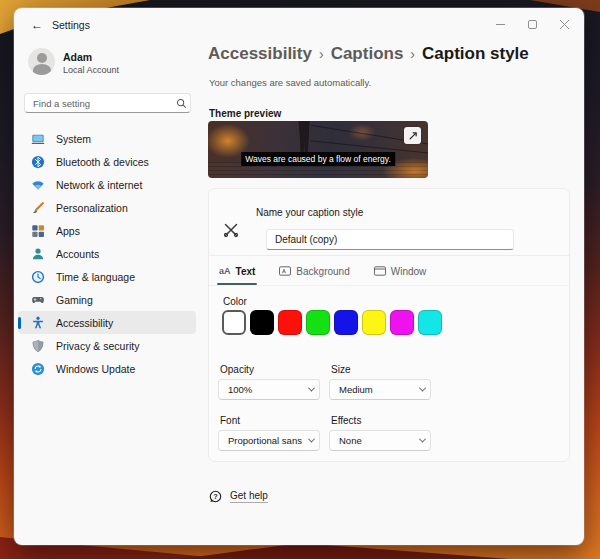  Describe the element at coordinates (380, 440) in the screenshot. I see `effects-dropdown: None` at that location.